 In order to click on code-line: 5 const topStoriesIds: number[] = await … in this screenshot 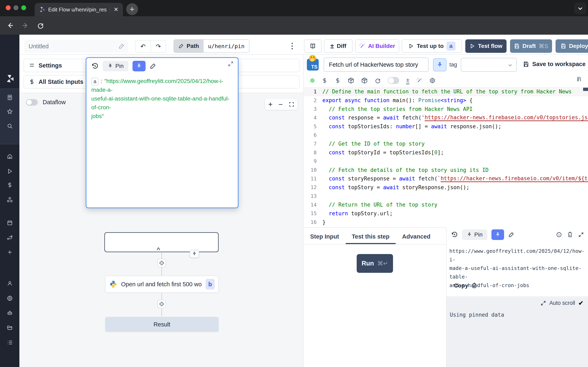, I will do `click(446, 126)`.